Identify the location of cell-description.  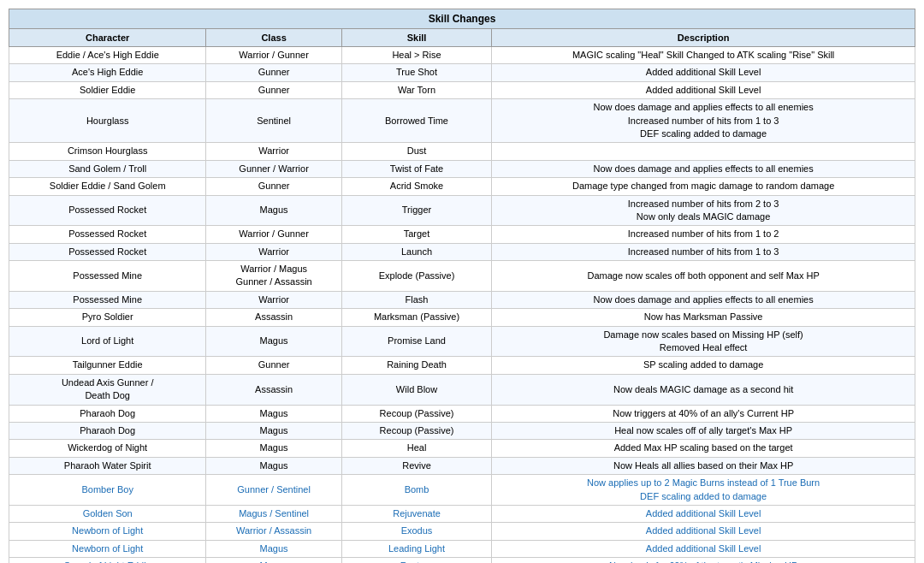
(703, 151).